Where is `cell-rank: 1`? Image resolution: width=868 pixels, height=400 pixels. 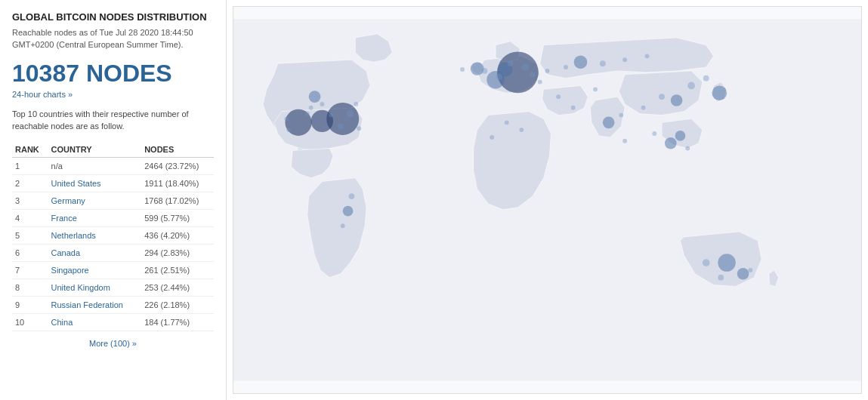
cell-rank: 1 is located at coordinates (30, 166).